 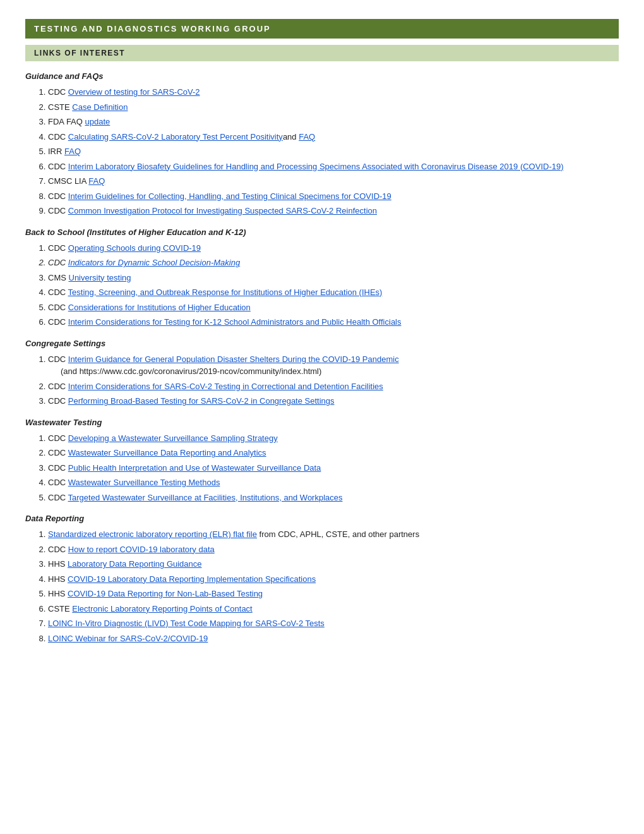 What do you see at coordinates (333, 594) in the screenshot?
I see `list-item: HHS COVID-19 Data Reporting for Non-Lab-…` at bounding box center [333, 594].